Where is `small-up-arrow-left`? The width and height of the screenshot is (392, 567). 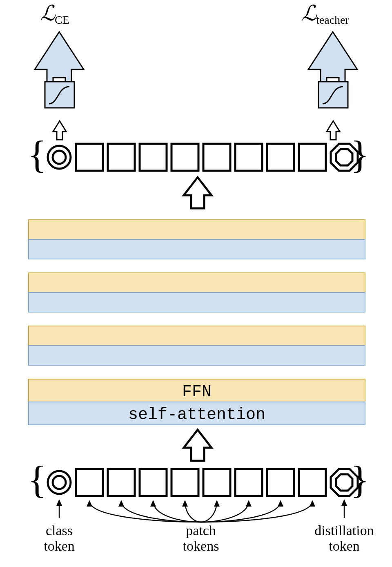 small-up-arrow-left is located at coordinates (60, 130).